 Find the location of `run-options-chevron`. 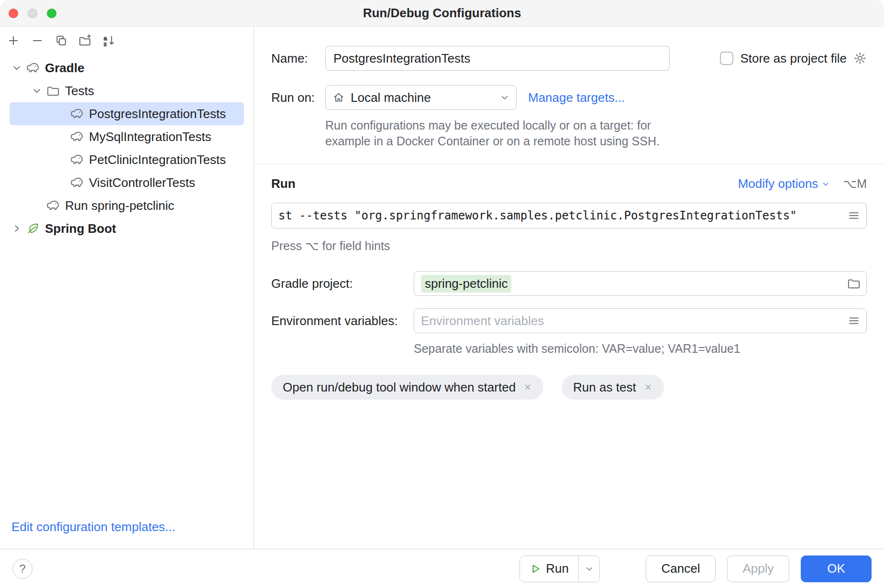

run-options-chevron is located at coordinates (589, 569).